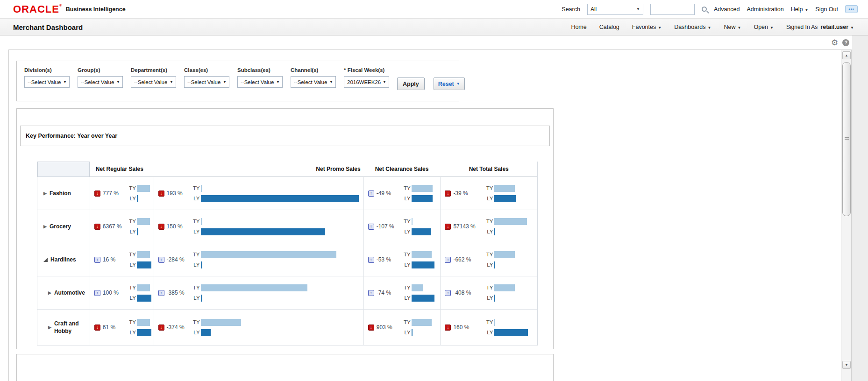 The height and width of the screenshot is (381, 868). I want to click on page-background, so click(860, 208).